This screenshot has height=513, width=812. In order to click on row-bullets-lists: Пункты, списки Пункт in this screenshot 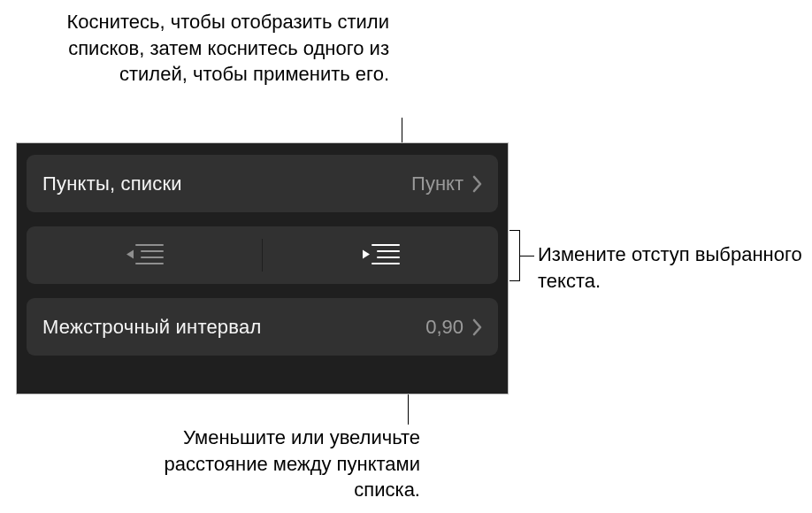, I will do `click(262, 184)`.